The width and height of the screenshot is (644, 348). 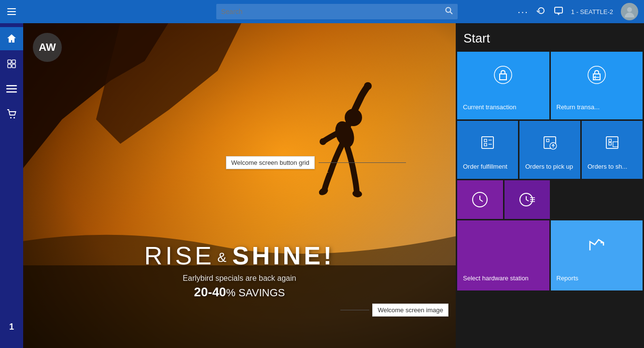 What do you see at coordinates (496, 278) in the screenshot?
I see `select-hardware-label: Select hardware station` at bounding box center [496, 278].